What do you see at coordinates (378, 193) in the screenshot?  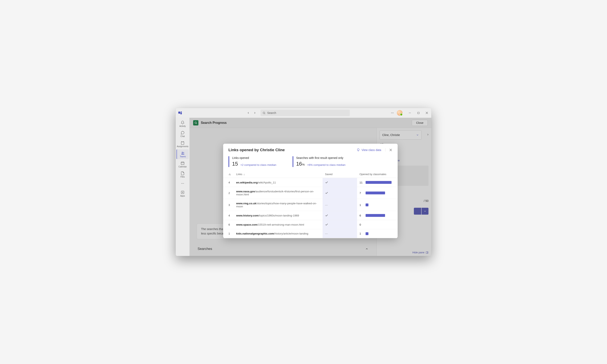 I see `row-classmates: 7` at bounding box center [378, 193].